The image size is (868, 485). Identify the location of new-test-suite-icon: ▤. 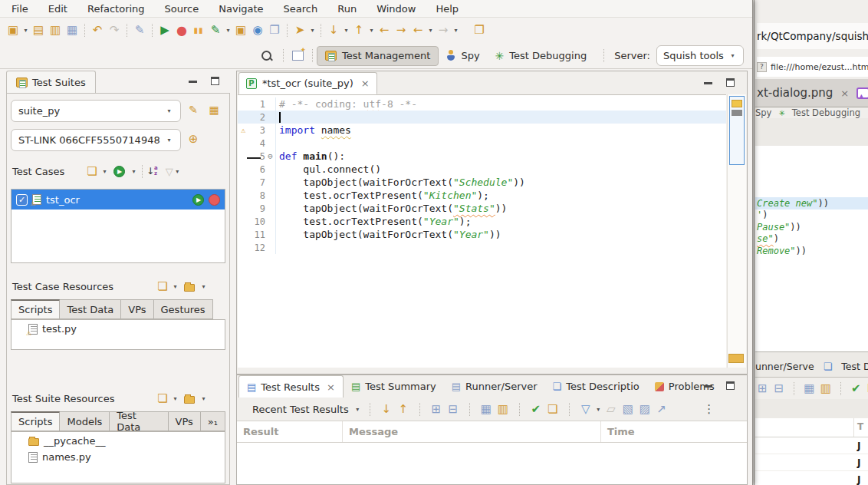
(38, 31).